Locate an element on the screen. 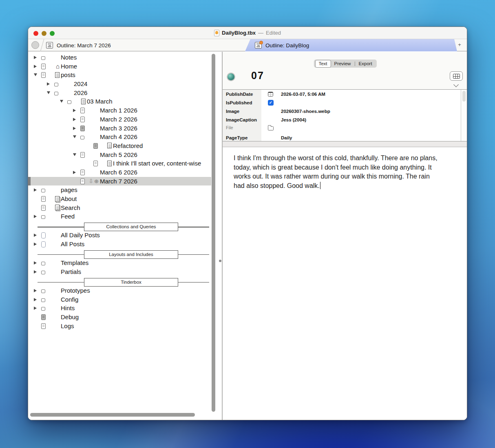 Image resolution: width=495 pixels, height=448 pixels. view-tab-text: Text is located at coordinates (323, 64).